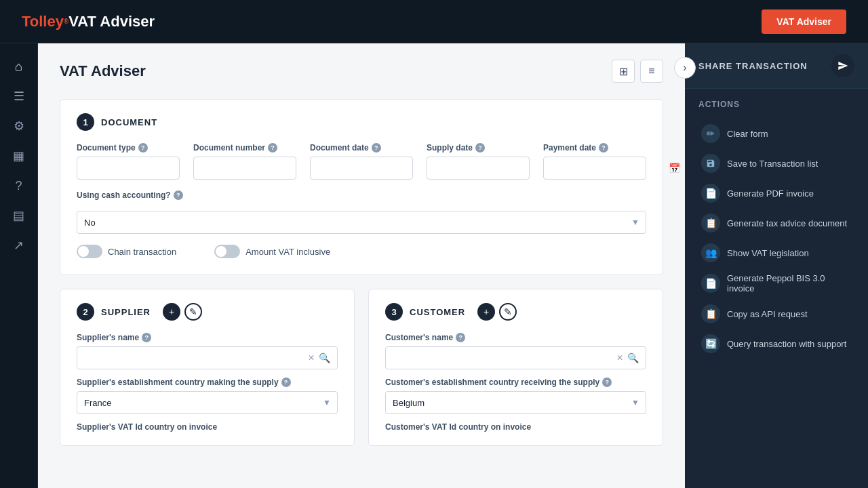 The height and width of the screenshot is (488, 868). What do you see at coordinates (19, 156) in the screenshot?
I see `sidebar-chart-icon: ▦` at bounding box center [19, 156].